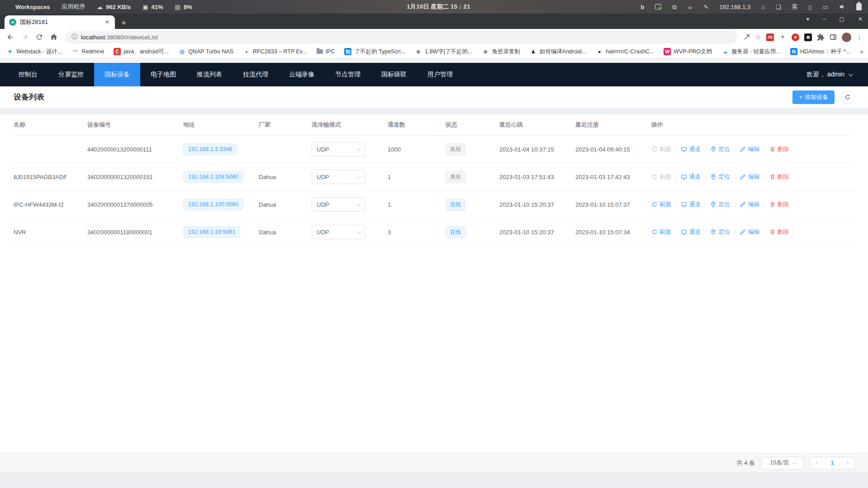 The height and width of the screenshot is (488, 868). Describe the element at coordinates (842, 7) in the screenshot. I see `volume-icon` at that location.